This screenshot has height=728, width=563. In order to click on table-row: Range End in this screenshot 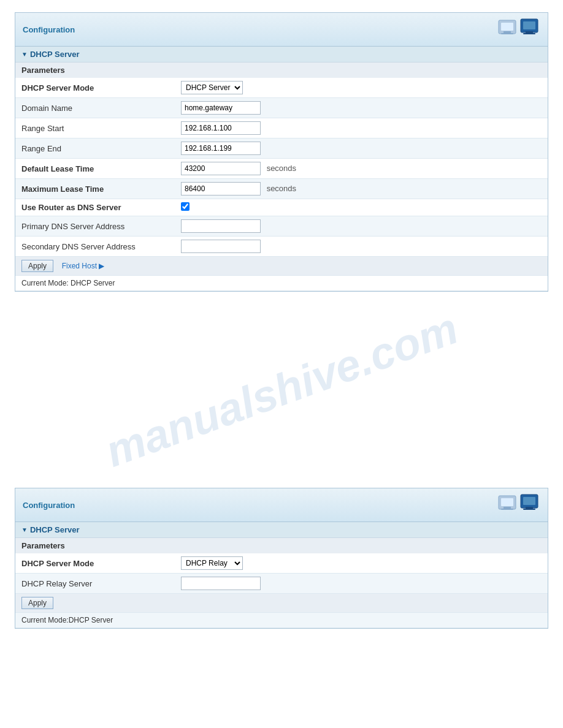, I will do `click(282, 148)`.